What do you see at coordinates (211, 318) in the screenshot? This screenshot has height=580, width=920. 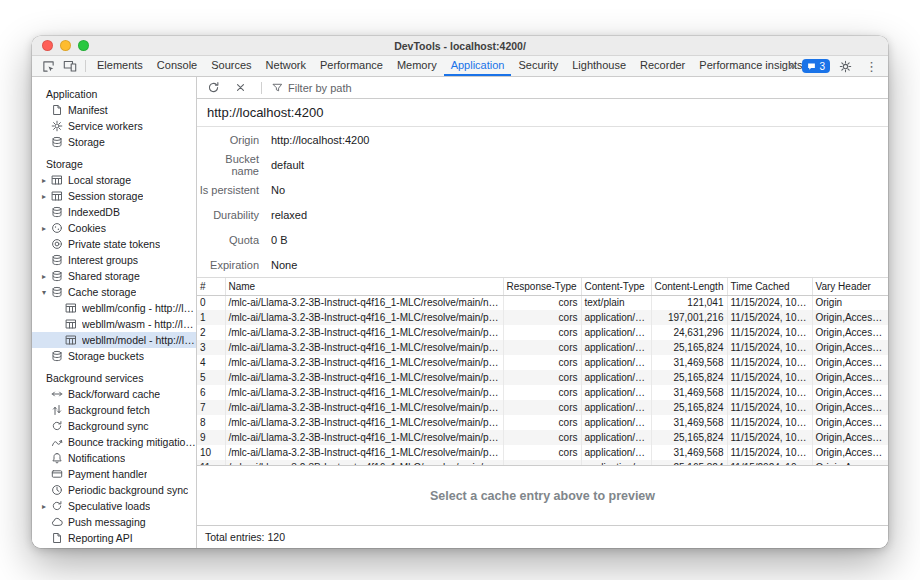 I see `cell: 1` at bounding box center [211, 318].